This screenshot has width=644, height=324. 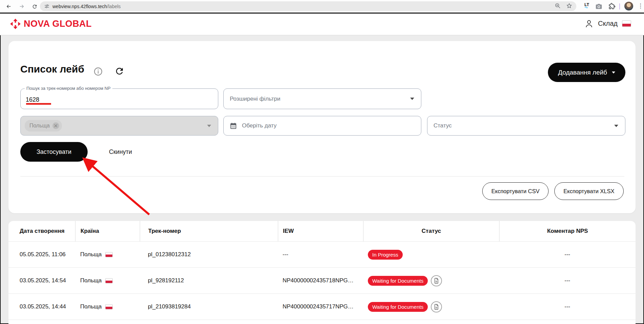 What do you see at coordinates (54, 152) in the screenshot?
I see `apply-button: Застосувати` at bounding box center [54, 152].